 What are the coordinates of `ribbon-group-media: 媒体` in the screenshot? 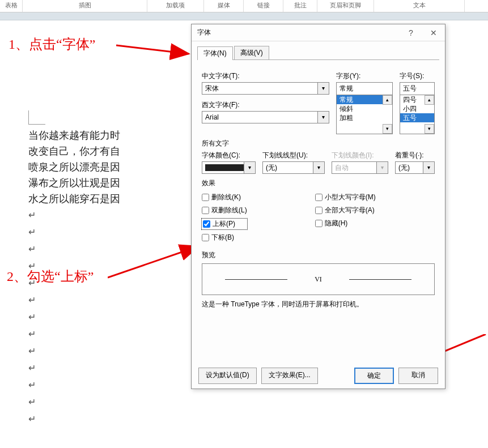 It's located at (224, 6).